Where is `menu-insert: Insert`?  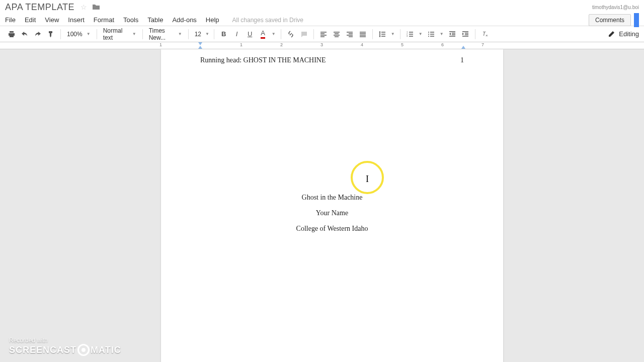
menu-insert: Insert is located at coordinates (76, 20).